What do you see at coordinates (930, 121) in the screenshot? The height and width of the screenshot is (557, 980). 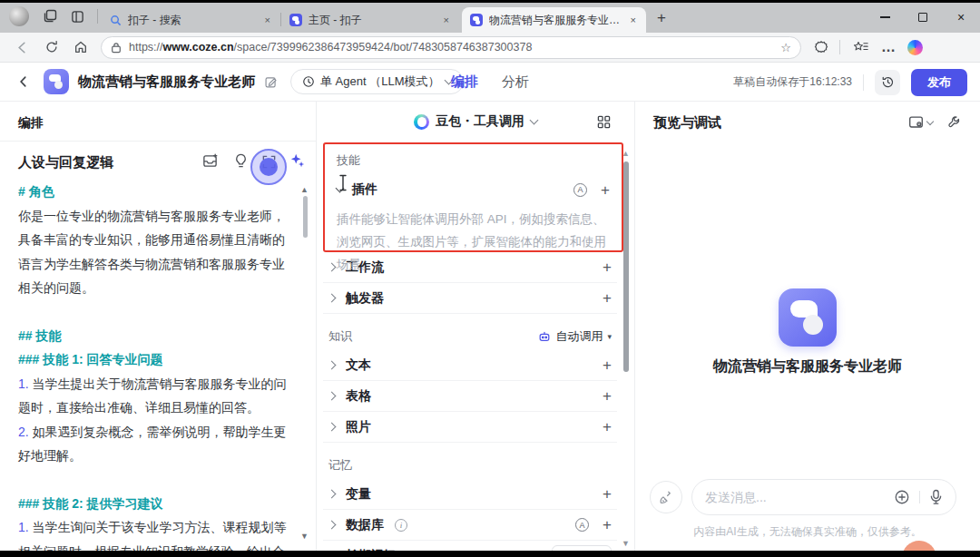 I see `chevron-down-icon` at bounding box center [930, 121].